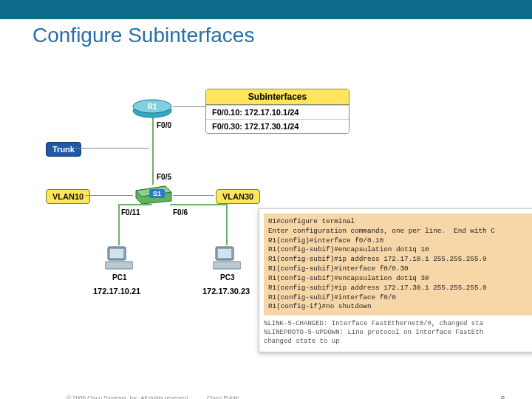 This screenshot has height=399, width=532. Describe the element at coordinates (135, 205) in the screenshot. I see `link-s1-pc1-h` at that location.